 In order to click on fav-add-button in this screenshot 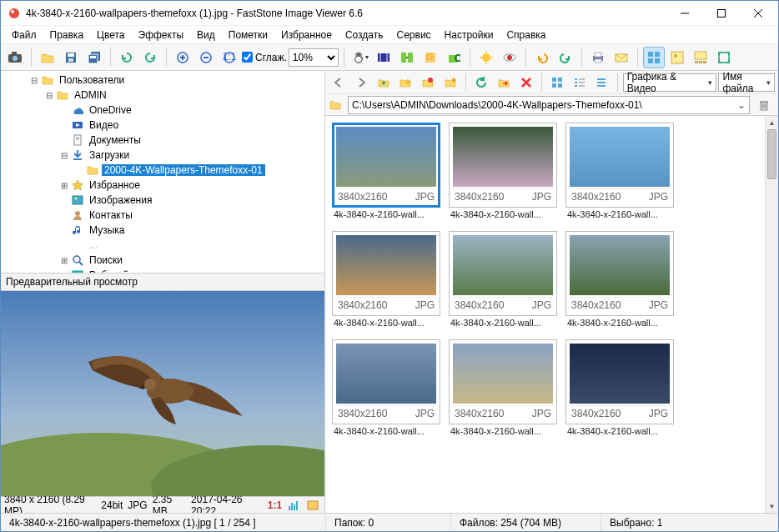, I will do `click(405, 83)`.